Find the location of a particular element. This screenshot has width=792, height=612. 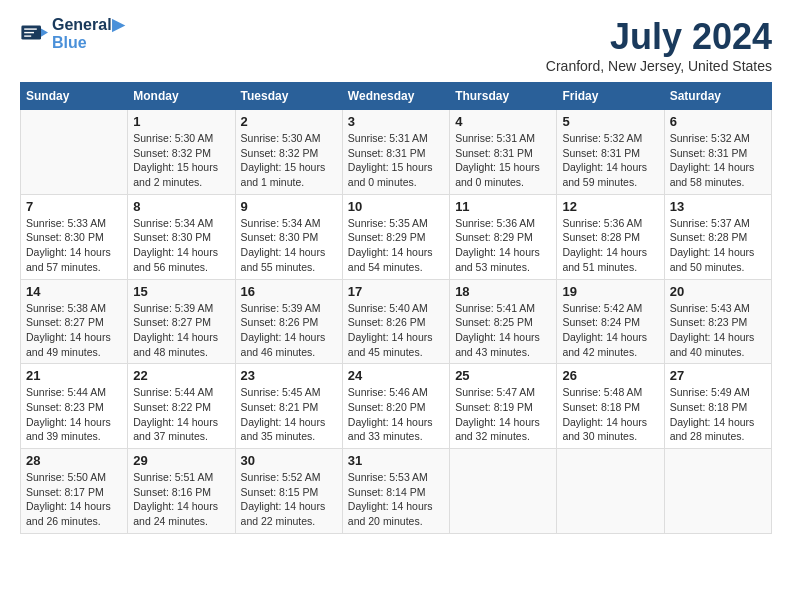

calendar-week-5: 28Sunrise: 5:50 AM Sunset: 8:17 PM Dayli… is located at coordinates (396, 492).